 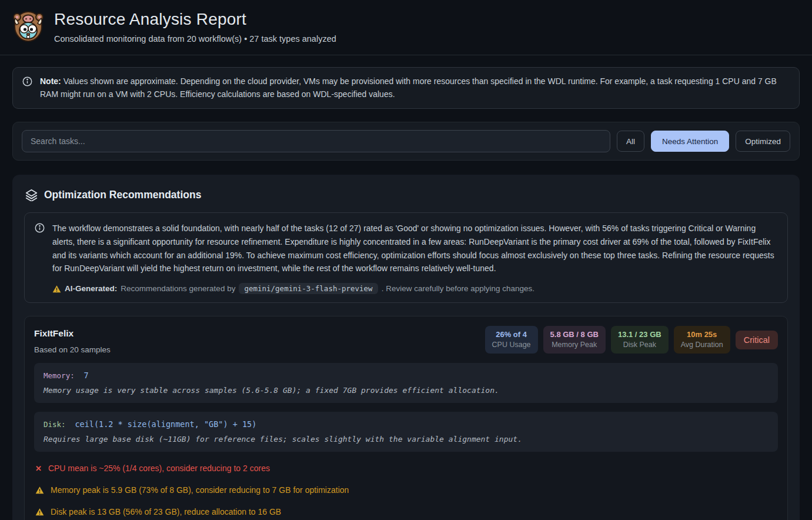 What do you see at coordinates (28, 26) in the screenshot?
I see `app-logo-gopher-icon` at bounding box center [28, 26].